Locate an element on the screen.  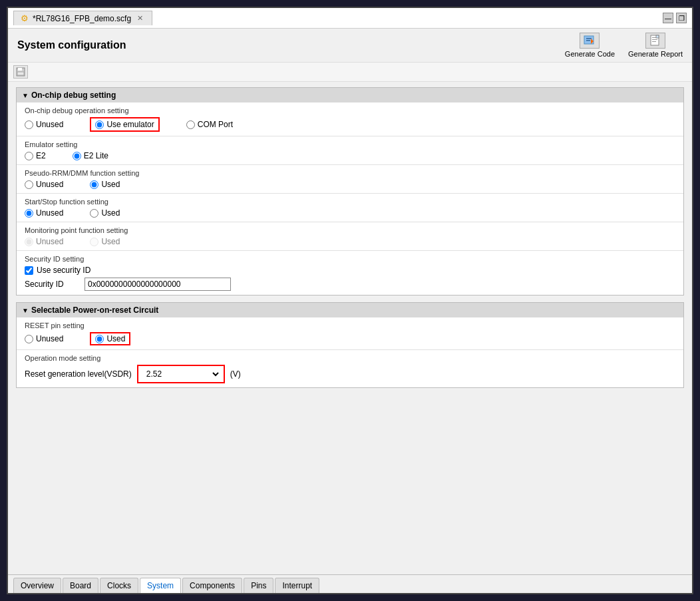
startstop-used-radio-item: Used is located at coordinates (105, 213).